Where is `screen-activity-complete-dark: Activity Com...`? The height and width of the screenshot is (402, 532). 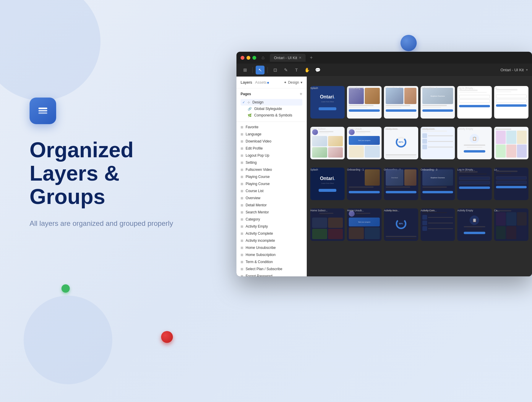
screen-activity-complete-dark: Activity Com... is located at coordinates (438, 225).